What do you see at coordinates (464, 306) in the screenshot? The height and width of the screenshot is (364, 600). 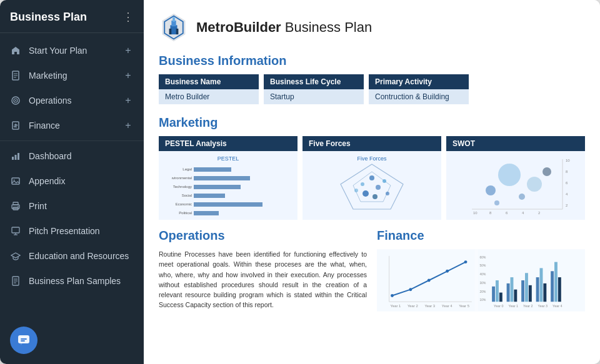 I see `svg-text: Year 5` at bounding box center [464, 306].